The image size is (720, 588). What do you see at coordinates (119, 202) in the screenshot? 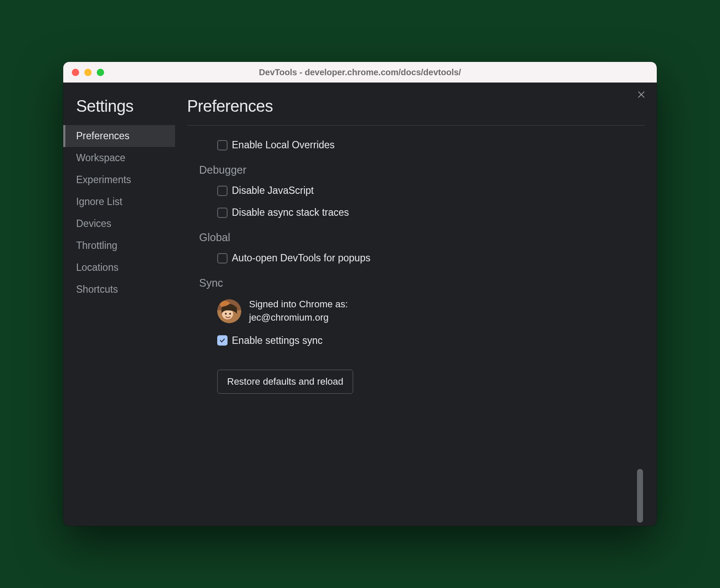
I see `sidebar-item-ignore-list: Ignore List` at bounding box center [119, 202].